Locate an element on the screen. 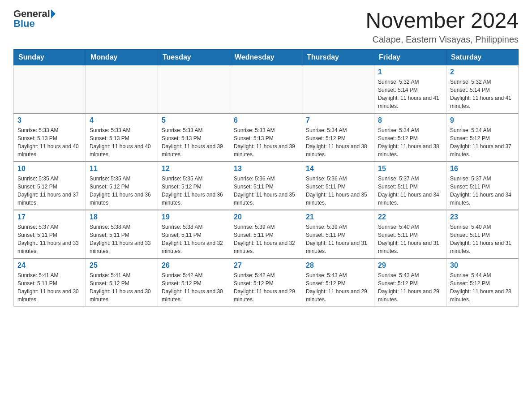 Image resolution: width=532 pixels, height=411 pixels. col-header-monday: Monday is located at coordinates (122, 57).